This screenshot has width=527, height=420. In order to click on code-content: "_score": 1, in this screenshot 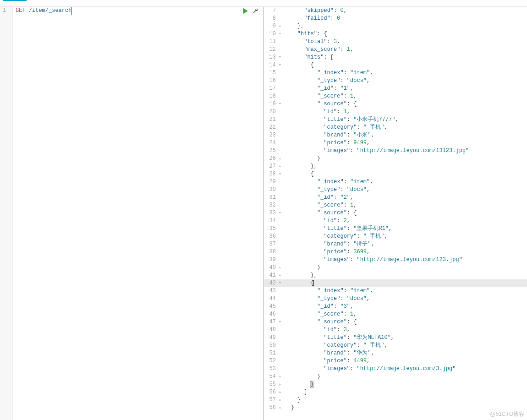, I will do `click(405, 96)`.